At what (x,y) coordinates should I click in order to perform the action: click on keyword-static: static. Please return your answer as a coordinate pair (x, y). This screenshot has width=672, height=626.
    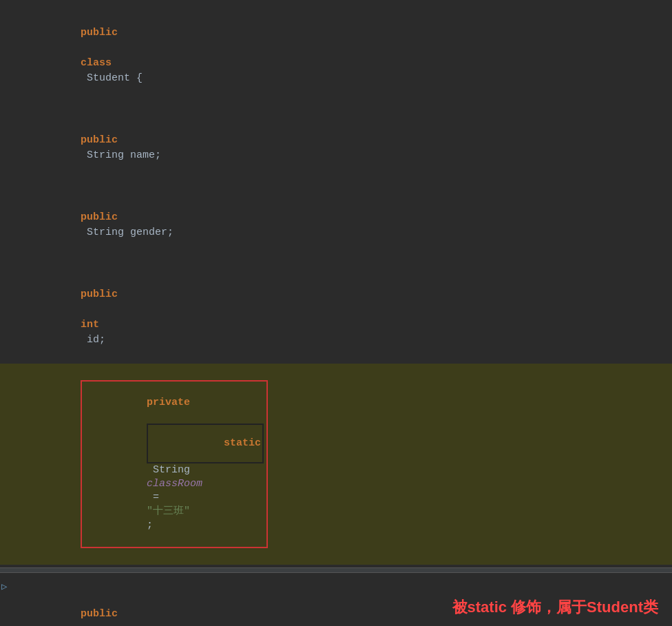
    Looking at the image, I should click on (242, 444).